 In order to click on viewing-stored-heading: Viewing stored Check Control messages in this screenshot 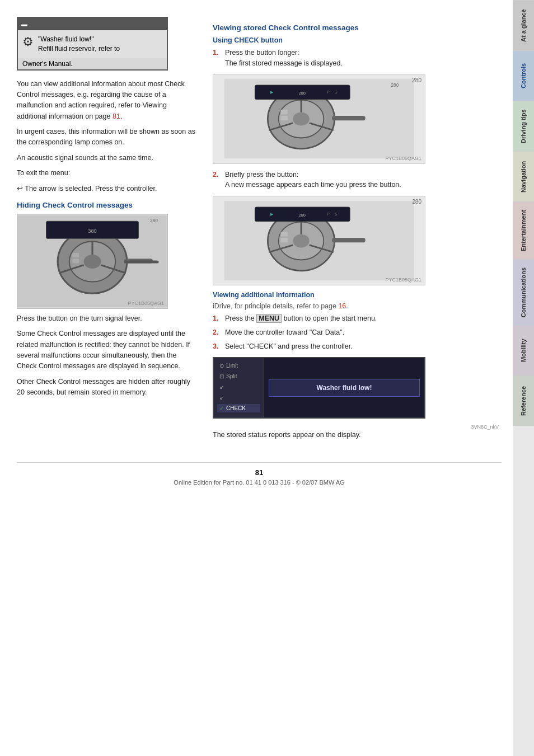, I will do `click(357, 28)`.